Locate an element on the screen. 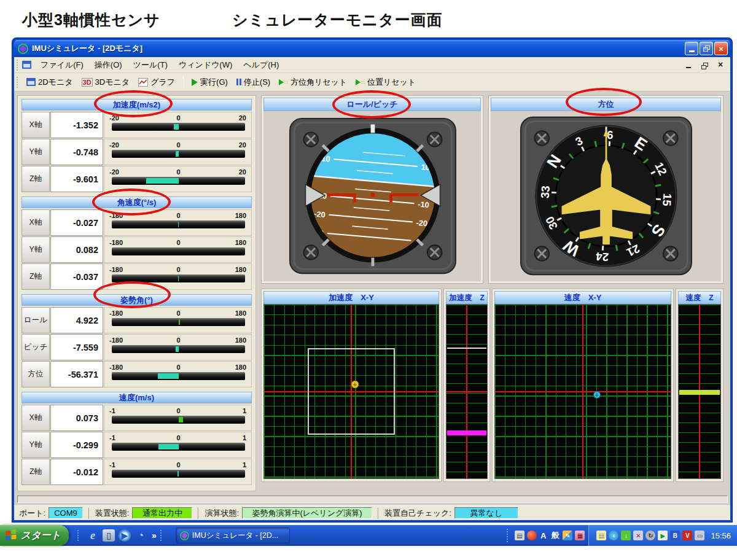  compass-panel: 方位 N36E1215S2124W3033 is located at coordinates (606, 189).